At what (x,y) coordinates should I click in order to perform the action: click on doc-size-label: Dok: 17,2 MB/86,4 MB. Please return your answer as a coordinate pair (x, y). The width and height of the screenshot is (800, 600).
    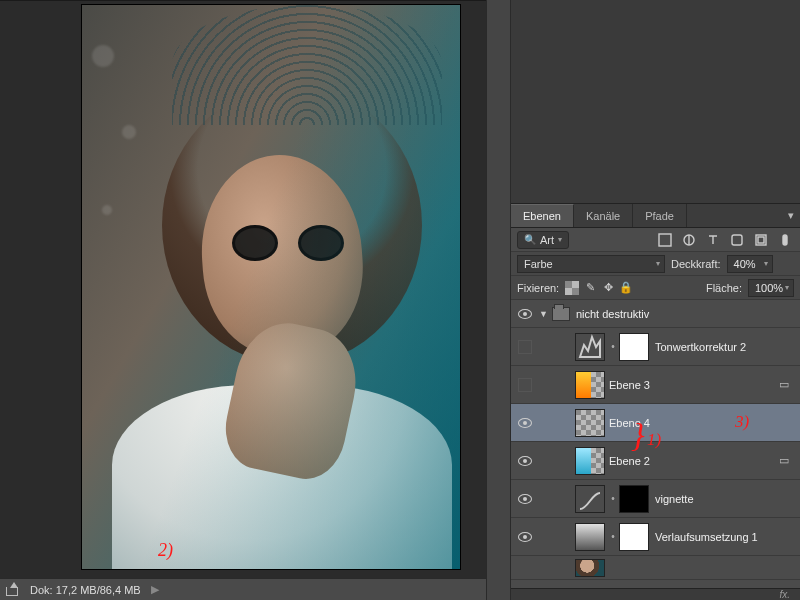
    Looking at the image, I should click on (86, 590).